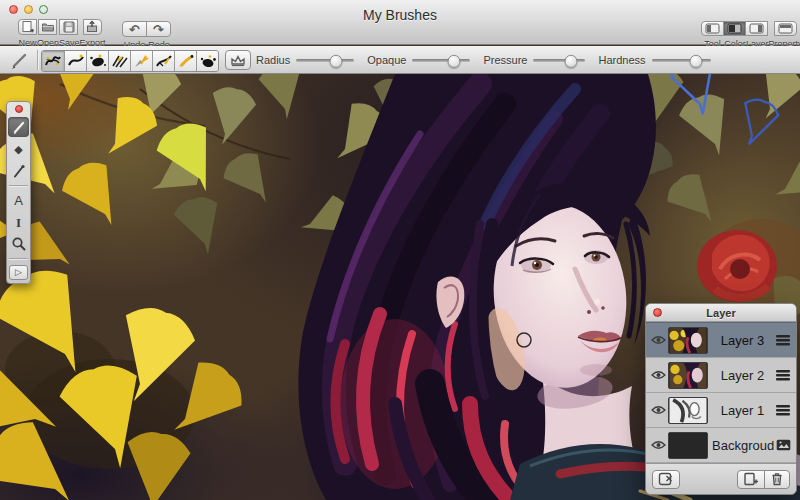 The image size is (800, 500). I want to click on tool-panel-icon, so click(712, 28).